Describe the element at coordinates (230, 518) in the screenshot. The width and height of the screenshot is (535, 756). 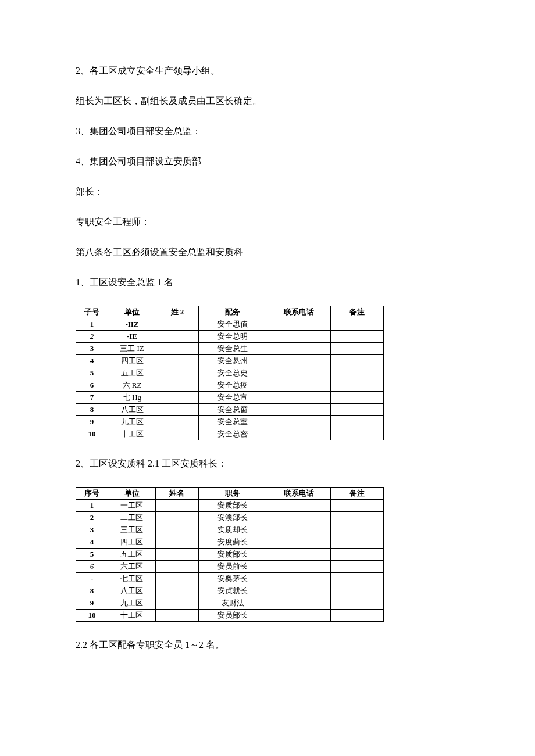
I see `table-row: 2二工区安澳部长` at that location.